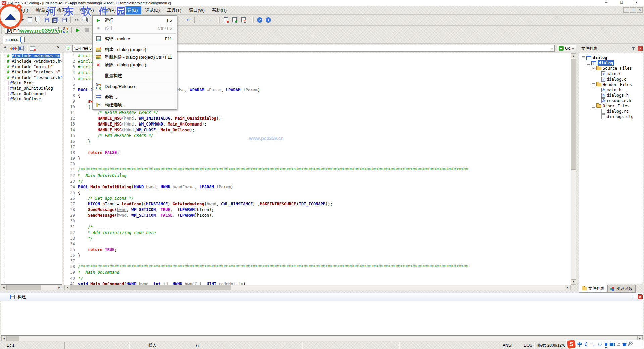 Image resolution: width=644 pixels, height=349 pixels. Describe the element at coordinates (243, 20) in the screenshot. I see `clear-bookmarks-button` at that location.